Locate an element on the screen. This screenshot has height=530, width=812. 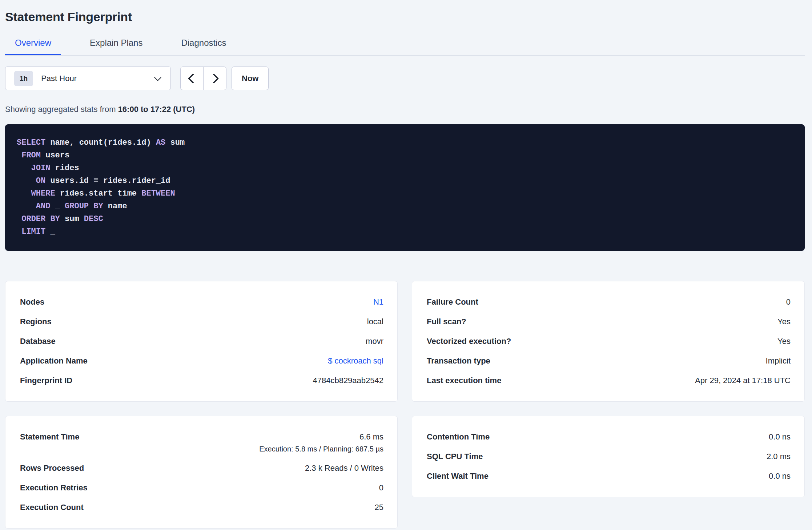
row-label: Regions is located at coordinates (36, 322).